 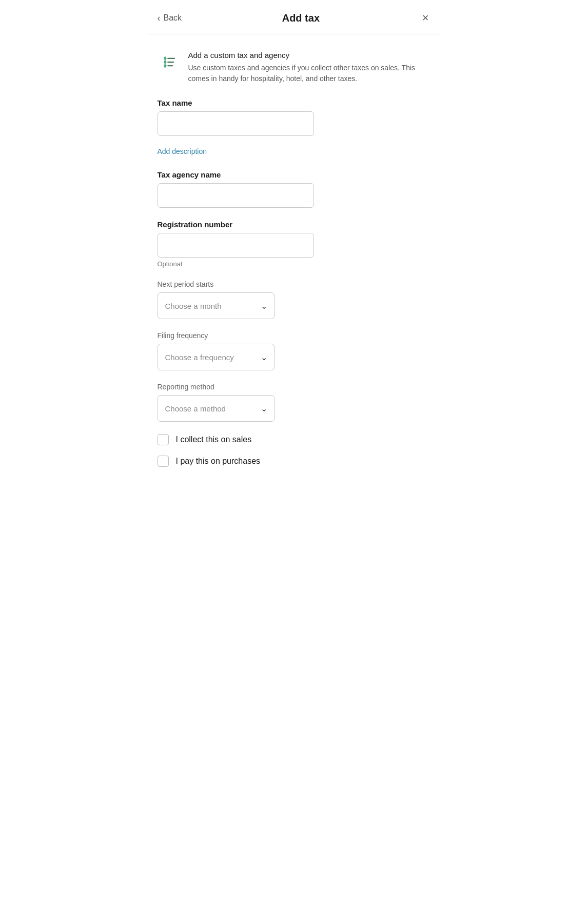 What do you see at coordinates (163, 440) in the screenshot?
I see `collect-on-sales-checkbox` at bounding box center [163, 440].